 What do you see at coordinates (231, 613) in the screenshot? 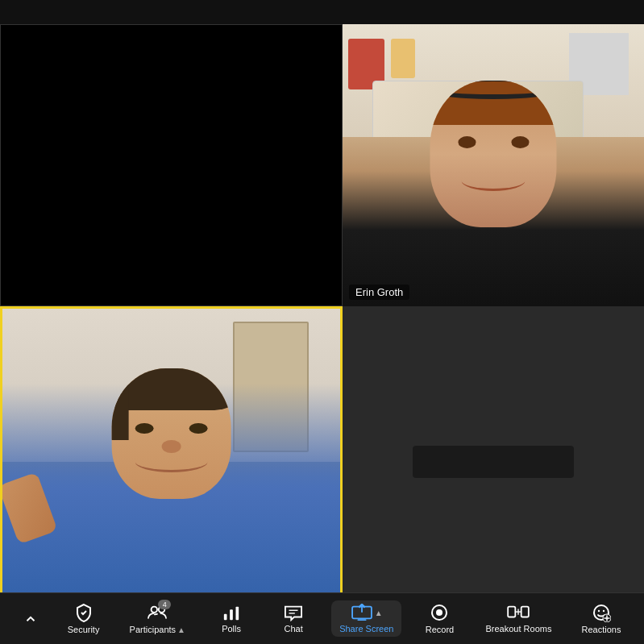
I see `polls-icon` at bounding box center [231, 613].